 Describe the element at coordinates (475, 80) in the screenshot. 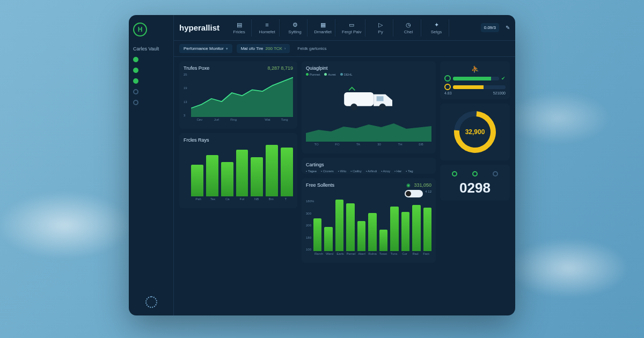

I see `card-progress: ⛹ ✔ 4.83521000` at that location.